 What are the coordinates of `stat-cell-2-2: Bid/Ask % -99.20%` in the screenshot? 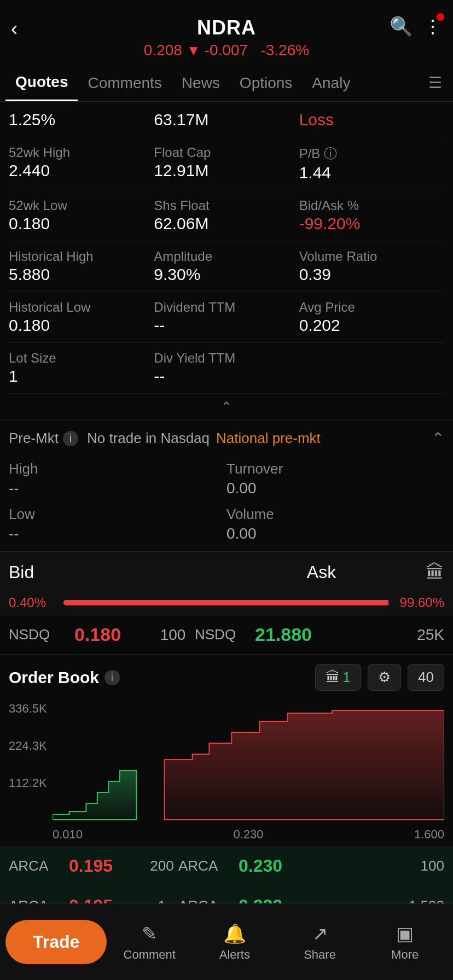 It's located at (372, 215).